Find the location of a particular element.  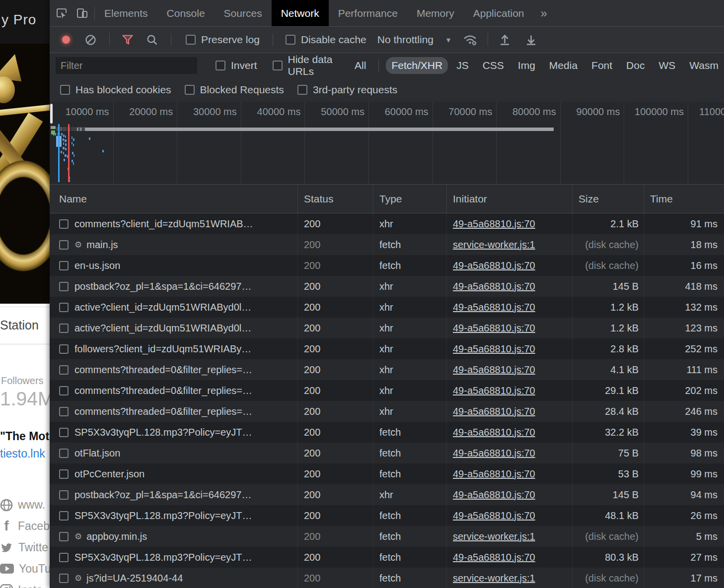

more-tabs-button: » is located at coordinates (543, 13).